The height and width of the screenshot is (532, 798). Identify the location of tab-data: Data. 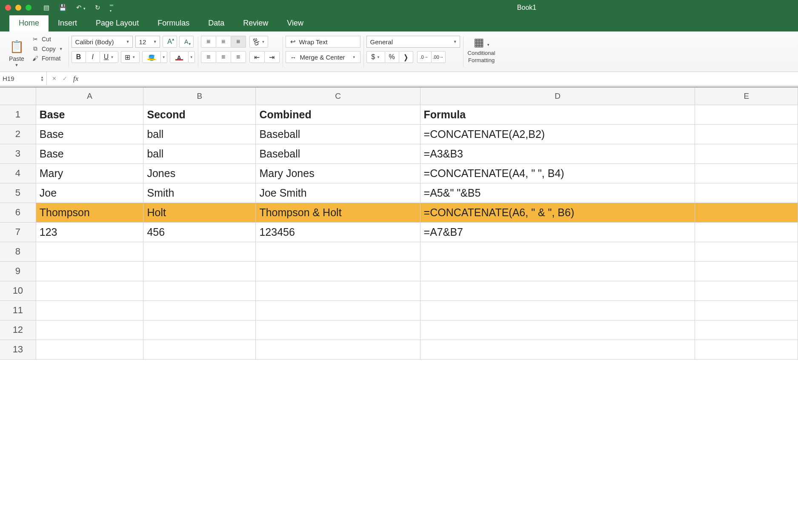
(216, 23).